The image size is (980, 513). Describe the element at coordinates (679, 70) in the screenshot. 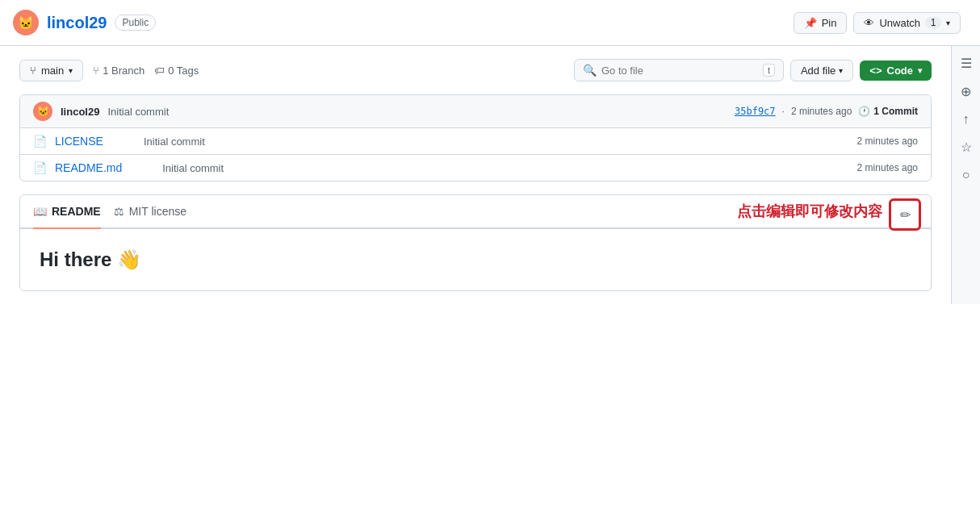

I see `search-box: 🔍 t` at that location.